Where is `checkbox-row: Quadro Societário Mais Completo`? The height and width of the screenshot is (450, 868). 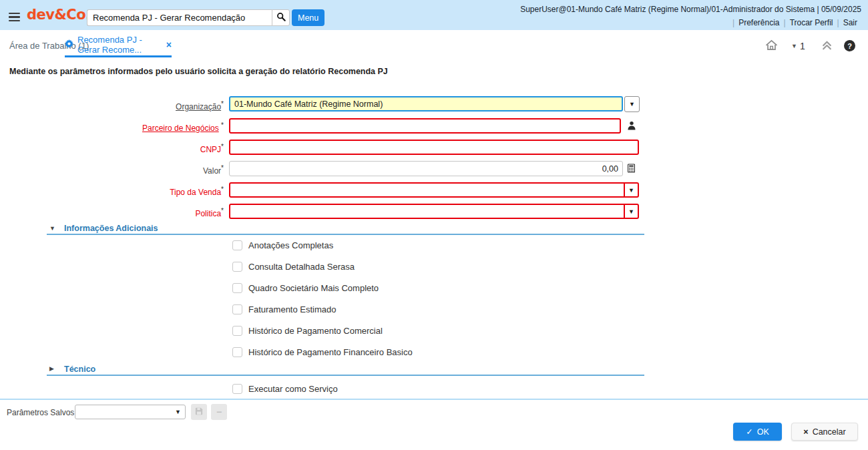 checkbox-row: Quadro Societário Mais Completo is located at coordinates (306, 288).